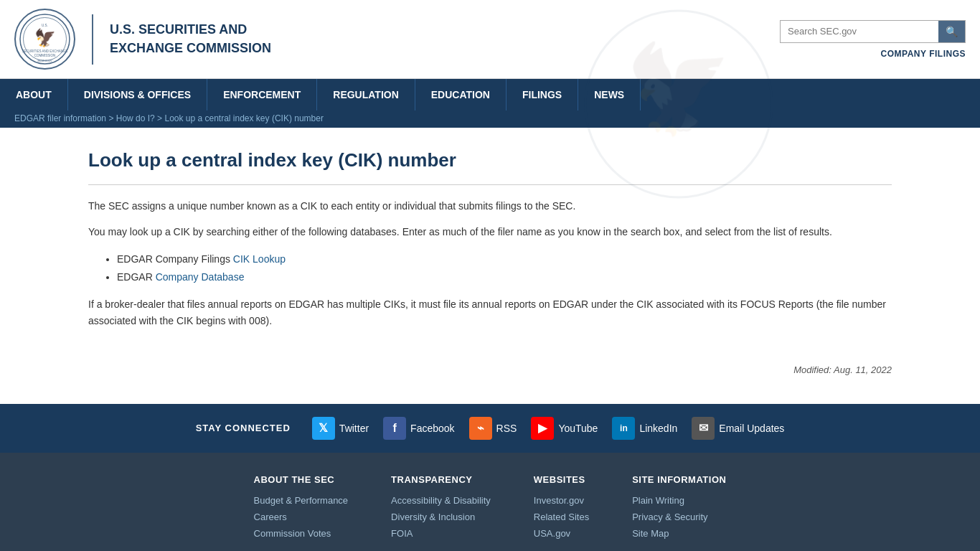 The height and width of the screenshot is (551, 980). What do you see at coordinates (490, 377) in the screenshot?
I see `modified-date: Modified: Aug. 11, 2022` at bounding box center [490, 377].